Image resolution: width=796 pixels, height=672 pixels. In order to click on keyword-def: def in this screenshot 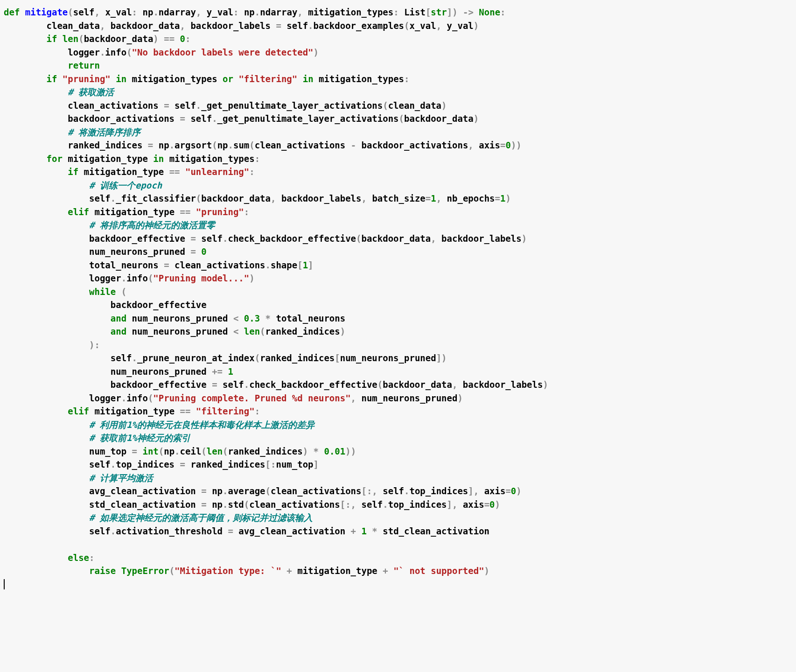, I will do `click(12, 12)`.